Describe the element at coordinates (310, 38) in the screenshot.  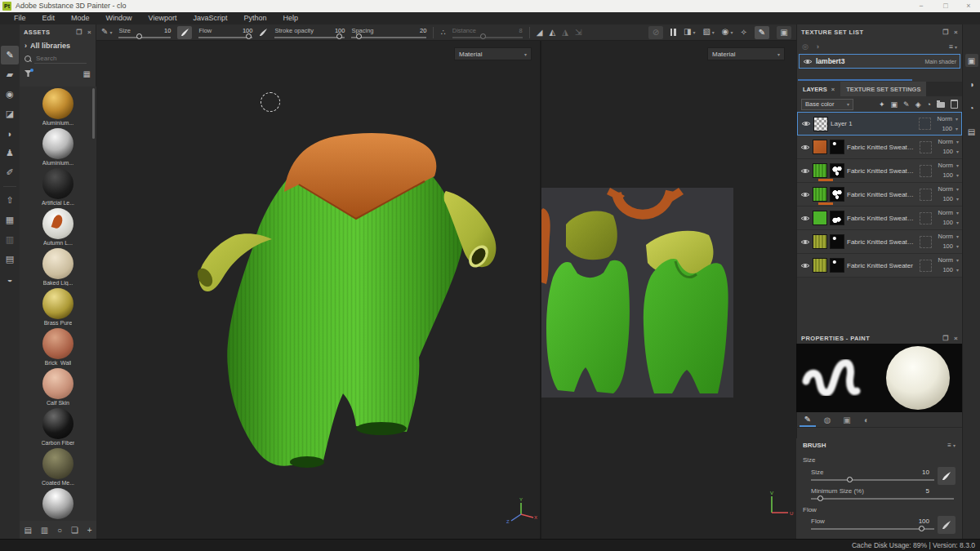
I see `stroke-opacity-slider` at that location.